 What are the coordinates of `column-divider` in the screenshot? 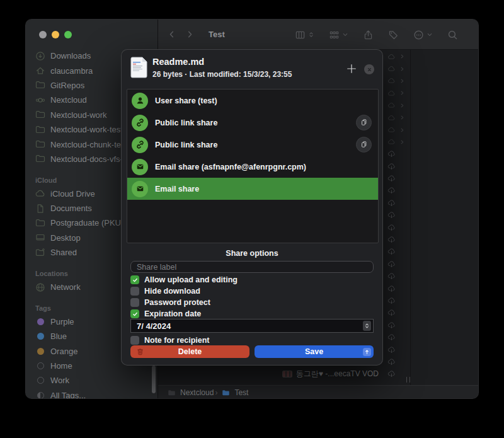 It's located at (411, 217).